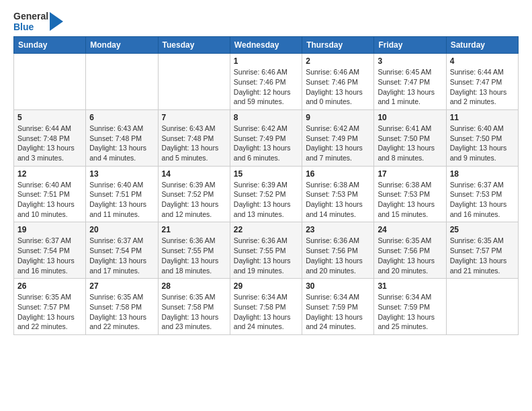  I want to click on day-cell: 20Sunrise: 6:37 AM Sunset: 7:54 PM Dayli…, so click(122, 250).